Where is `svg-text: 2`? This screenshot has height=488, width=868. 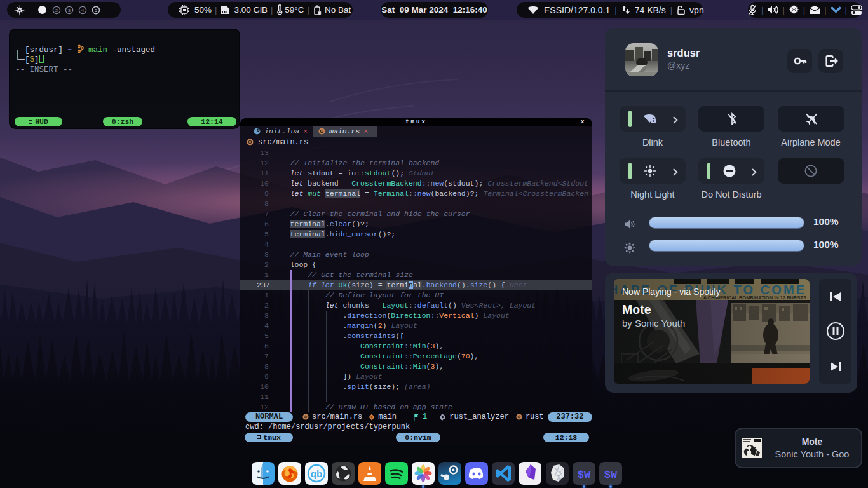
svg-text: 2 is located at coordinates (56, 10).